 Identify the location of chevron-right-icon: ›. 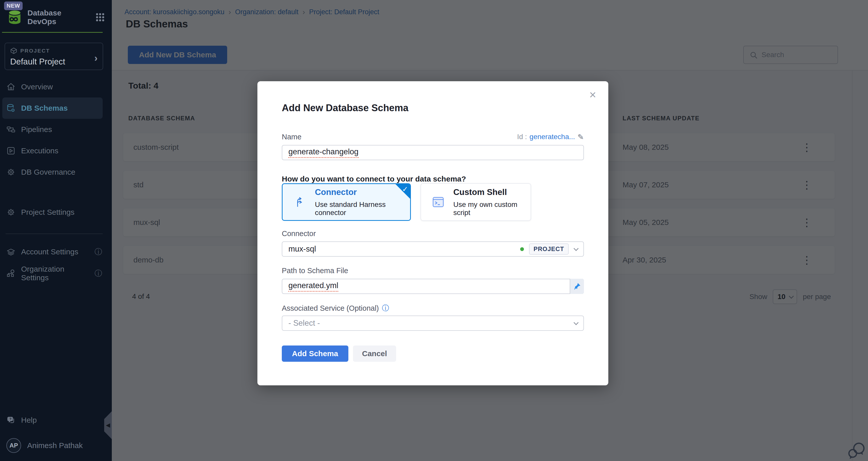
(96, 58).